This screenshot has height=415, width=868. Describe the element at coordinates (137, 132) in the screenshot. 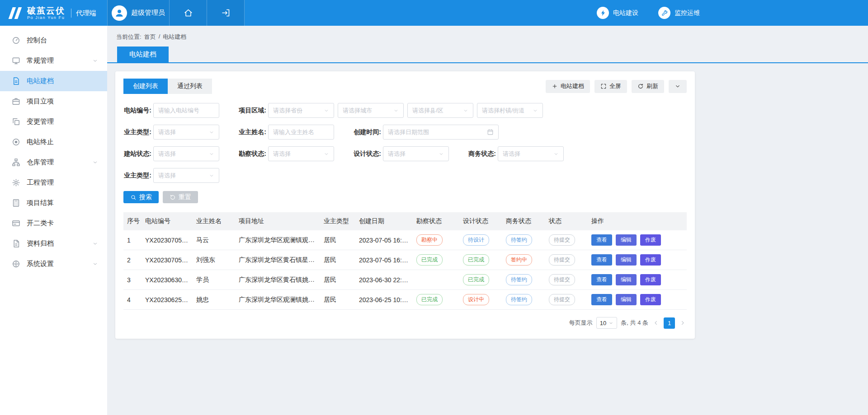

I see `filter-label: 业主类型:` at that location.